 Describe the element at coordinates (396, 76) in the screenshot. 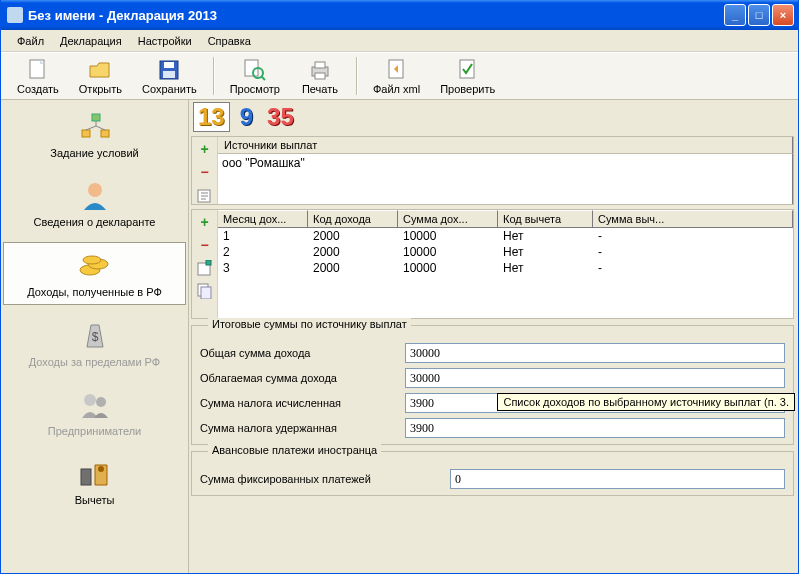

I see `xml-button: Файл xml` at that location.